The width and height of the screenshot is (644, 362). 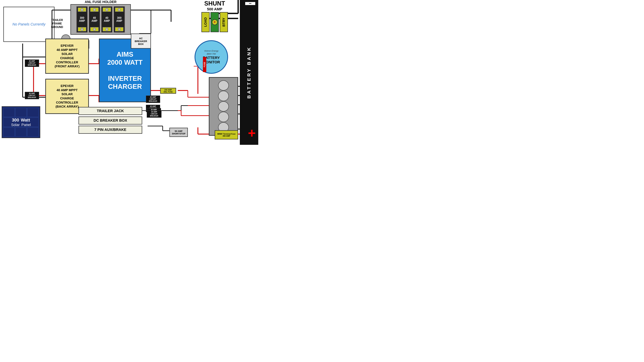 What do you see at coordinates (67, 56) in the screenshot?
I see `epever-front-text: EPEVER40 AMP MPPTSOLARCHARGECONTROLLER(F…` at bounding box center [67, 56].